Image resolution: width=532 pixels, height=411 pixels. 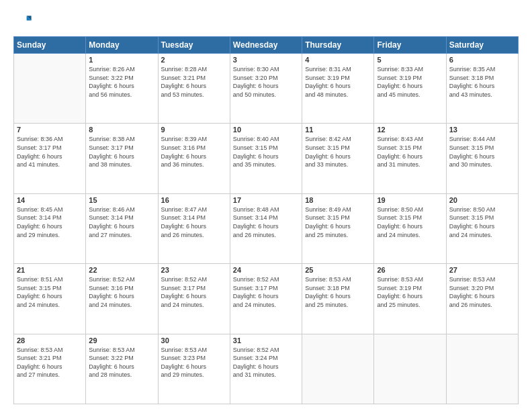 What do you see at coordinates (410, 89) in the screenshot?
I see `calendar-cell: 5Sunrise: 8:33 AM Sunset: 3:19 PM Daylig…` at bounding box center [410, 89].